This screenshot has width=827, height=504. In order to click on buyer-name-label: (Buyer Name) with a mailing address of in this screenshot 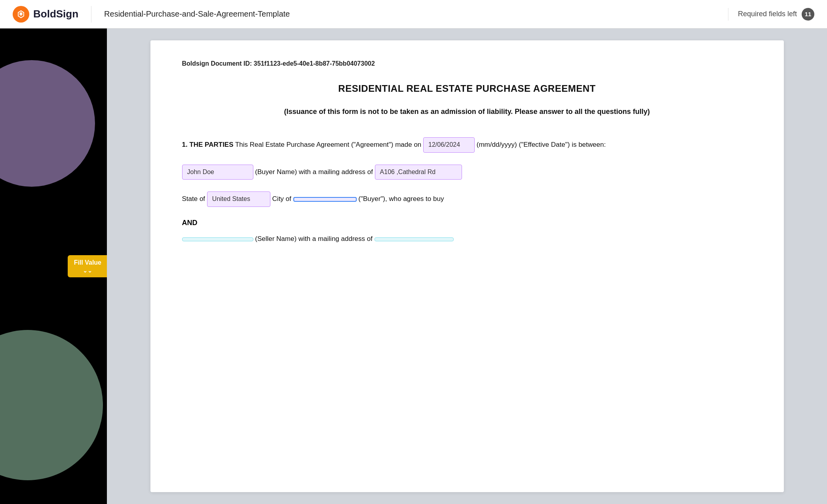, I will do `click(314, 172)`.